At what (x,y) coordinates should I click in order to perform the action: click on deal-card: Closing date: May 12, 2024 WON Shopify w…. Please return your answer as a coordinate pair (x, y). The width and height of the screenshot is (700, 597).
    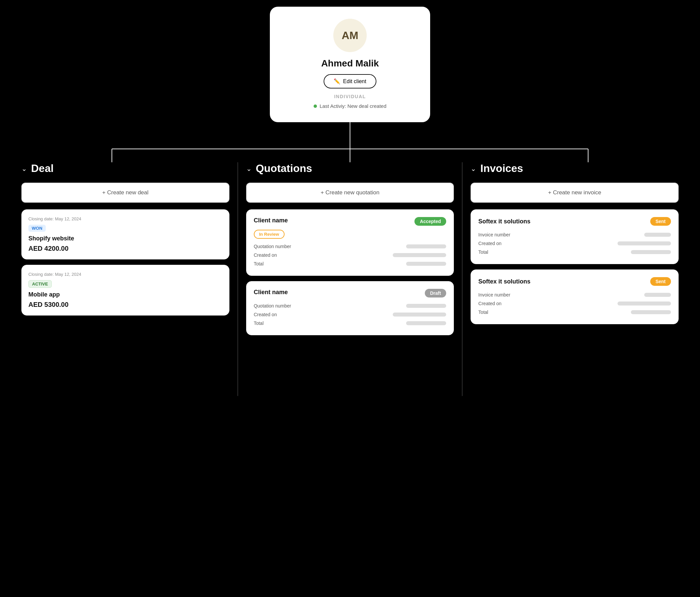
    Looking at the image, I should click on (125, 234).